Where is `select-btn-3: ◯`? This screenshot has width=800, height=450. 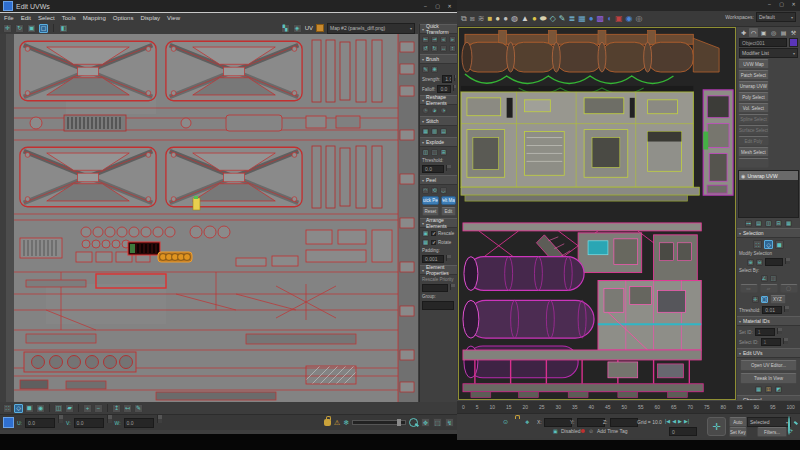
select-btn-3: ◯ is located at coordinates (789, 288).